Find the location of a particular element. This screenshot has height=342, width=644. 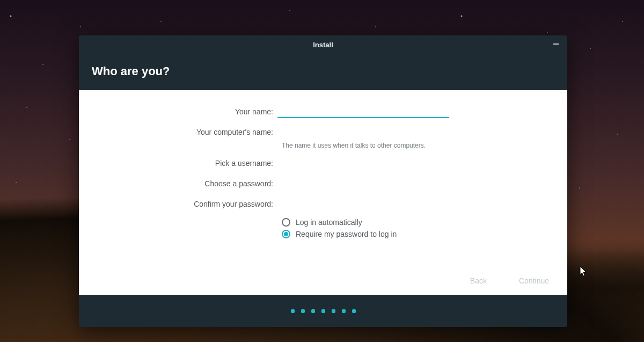

minimize-icon is located at coordinates (556, 44).